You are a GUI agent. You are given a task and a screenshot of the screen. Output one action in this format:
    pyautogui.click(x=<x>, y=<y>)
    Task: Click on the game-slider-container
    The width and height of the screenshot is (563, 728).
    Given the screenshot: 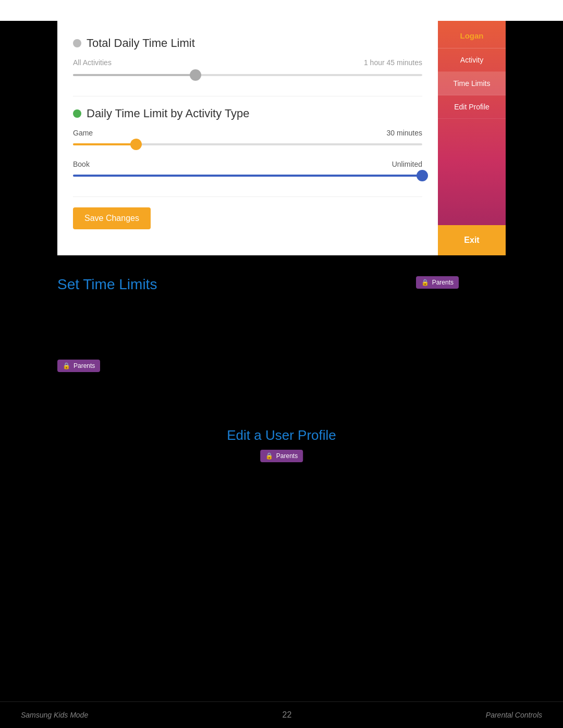 What is the action you would take?
    pyautogui.click(x=248, y=144)
    